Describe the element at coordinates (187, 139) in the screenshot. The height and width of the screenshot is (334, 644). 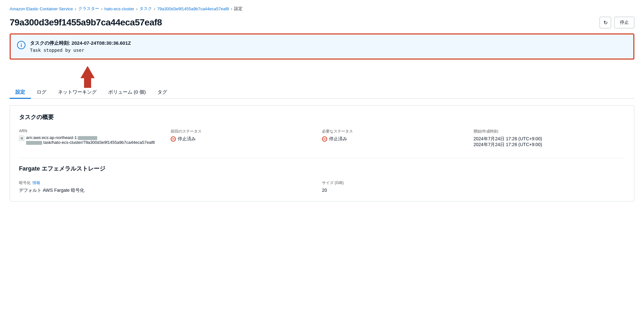
I see `prev-status-text: 停止済み` at that location.